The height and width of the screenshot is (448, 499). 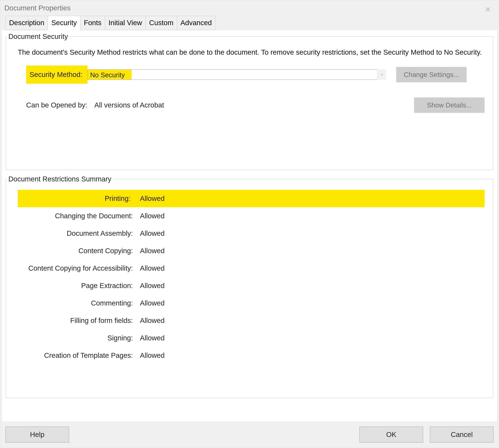 I want to click on tab-description: Description, so click(x=27, y=23).